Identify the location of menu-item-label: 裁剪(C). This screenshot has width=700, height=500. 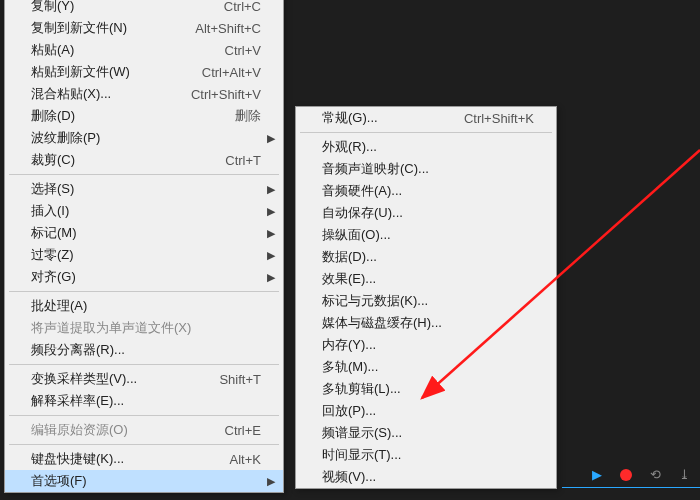
(122, 160).